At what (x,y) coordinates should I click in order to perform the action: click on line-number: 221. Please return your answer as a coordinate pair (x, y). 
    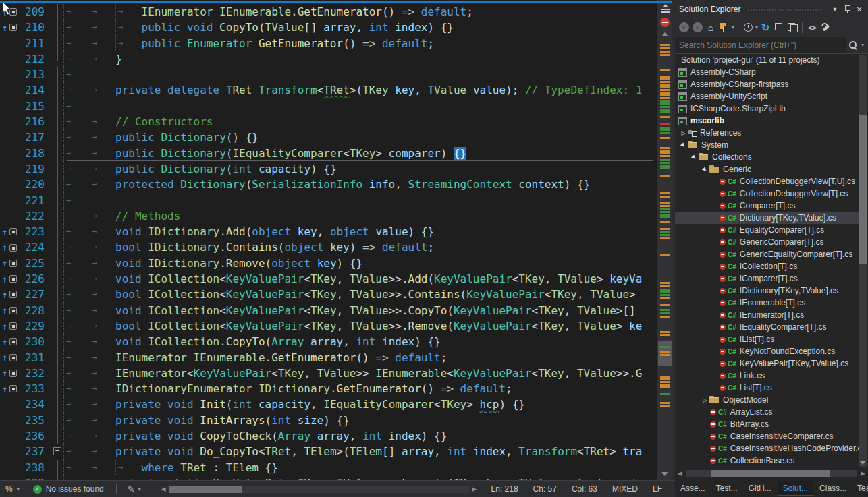
    Looking at the image, I should click on (36, 201).